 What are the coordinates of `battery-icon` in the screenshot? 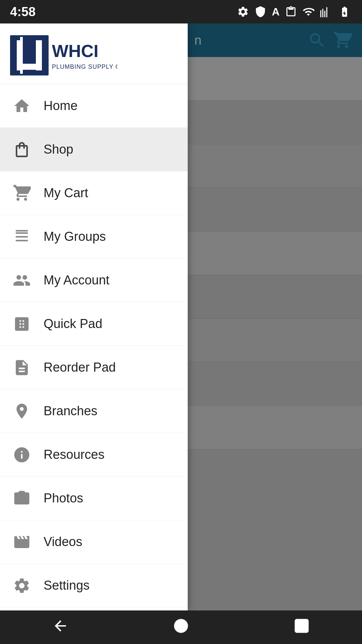 It's located at (345, 12).